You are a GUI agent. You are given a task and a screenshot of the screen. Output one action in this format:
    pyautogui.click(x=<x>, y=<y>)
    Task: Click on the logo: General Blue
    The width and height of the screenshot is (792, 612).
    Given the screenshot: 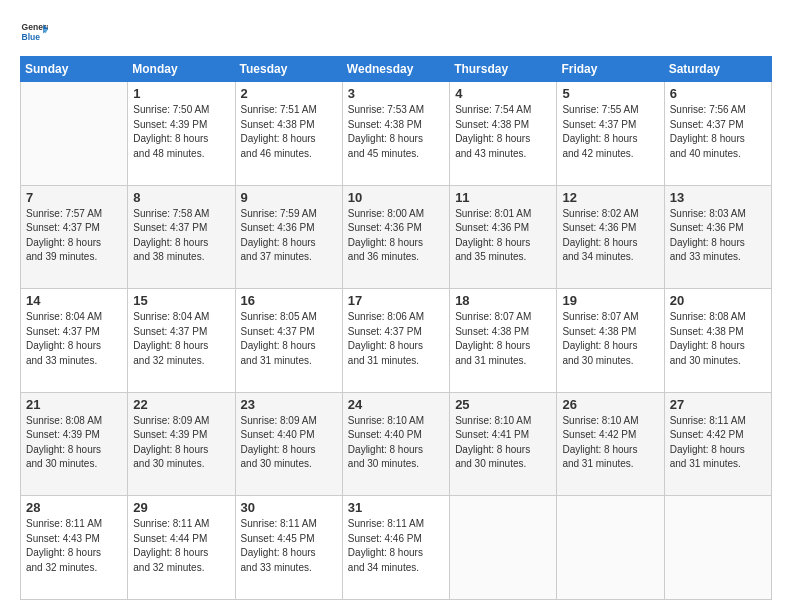 What is the action you would take?
    pyautogui.click(x=34, y=32)
    